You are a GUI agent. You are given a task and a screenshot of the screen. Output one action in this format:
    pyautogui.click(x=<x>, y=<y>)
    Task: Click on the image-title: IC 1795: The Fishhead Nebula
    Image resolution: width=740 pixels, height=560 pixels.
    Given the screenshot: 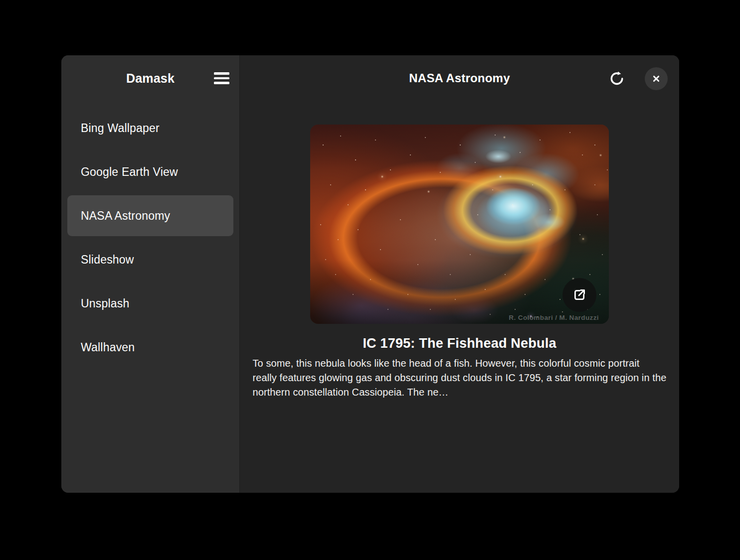 What is the action you would take?
    pyautogui.click(x=459, y=344)
    